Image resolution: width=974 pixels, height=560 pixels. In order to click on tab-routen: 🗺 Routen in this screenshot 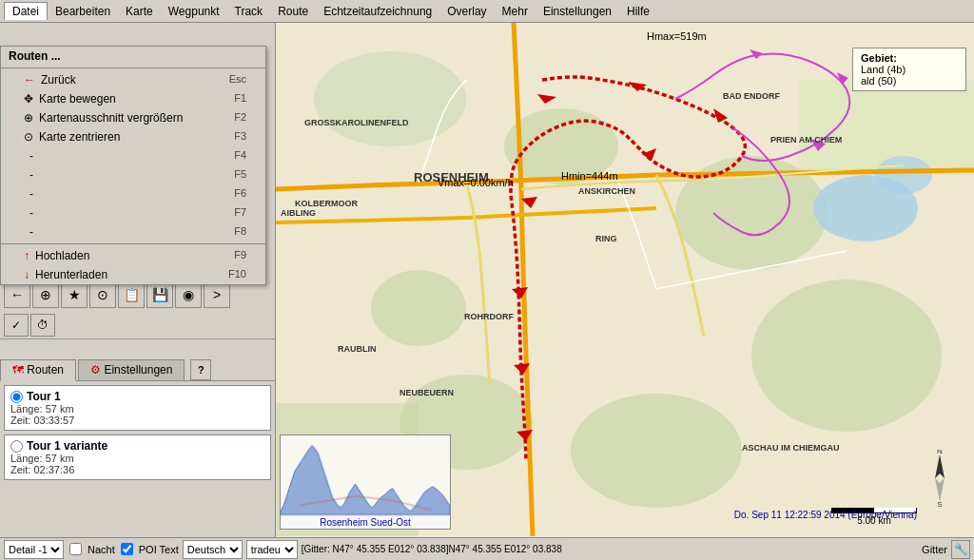, I will do `click(38, 371)`.